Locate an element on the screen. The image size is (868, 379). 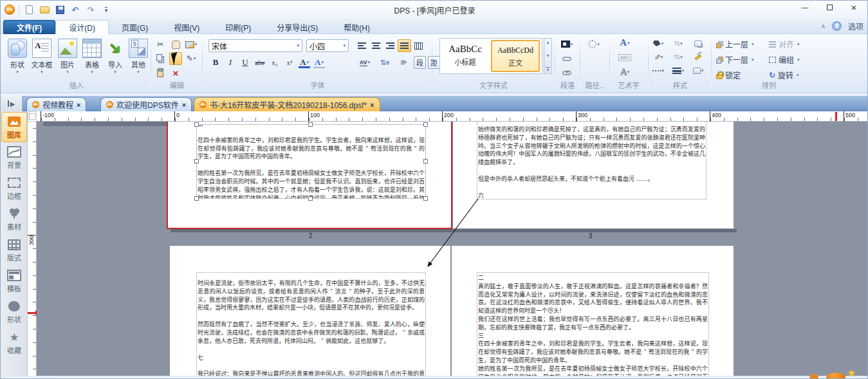
wordart-color-button: A▾ is located at coordinates (625, 42).